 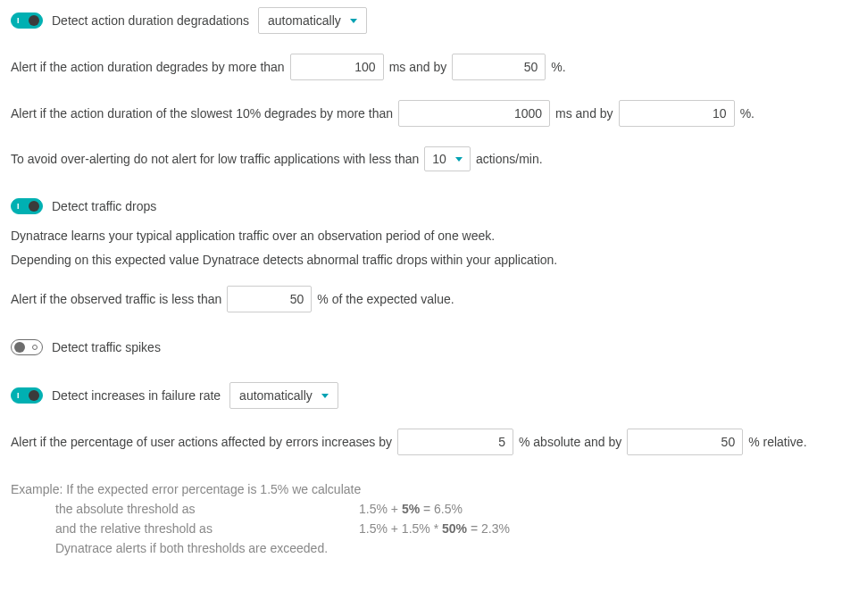 I want to click on select-duration-min-traffic: 10, so click(x=447, y=159).